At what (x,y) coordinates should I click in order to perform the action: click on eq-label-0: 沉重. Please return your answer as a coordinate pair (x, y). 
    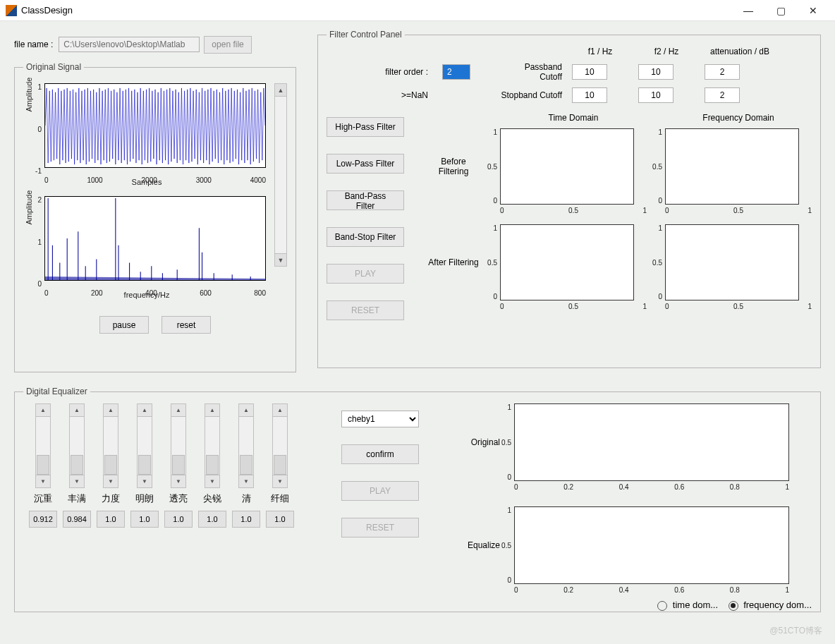
    Looking at the image, I should click on (43, 499).